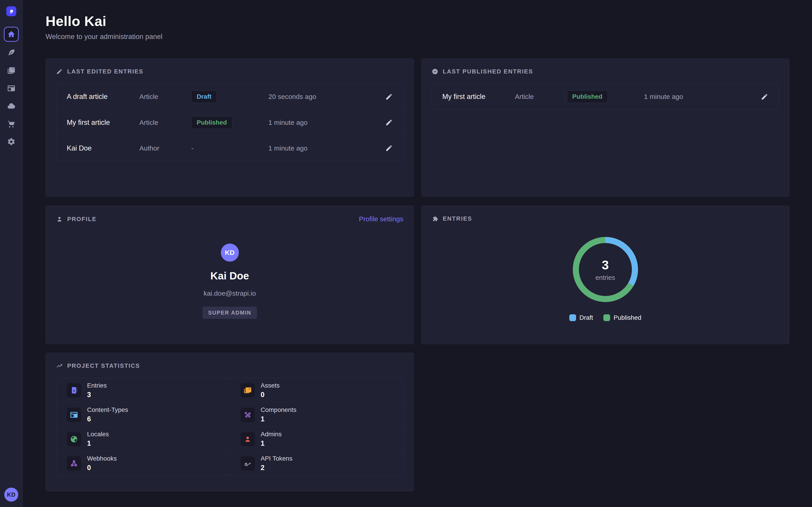 The image size is (812, 507). What do you see at coordinates (230, 123) in the screenshot?
I see `entry-status: Published` at bounding box center [230, 123].